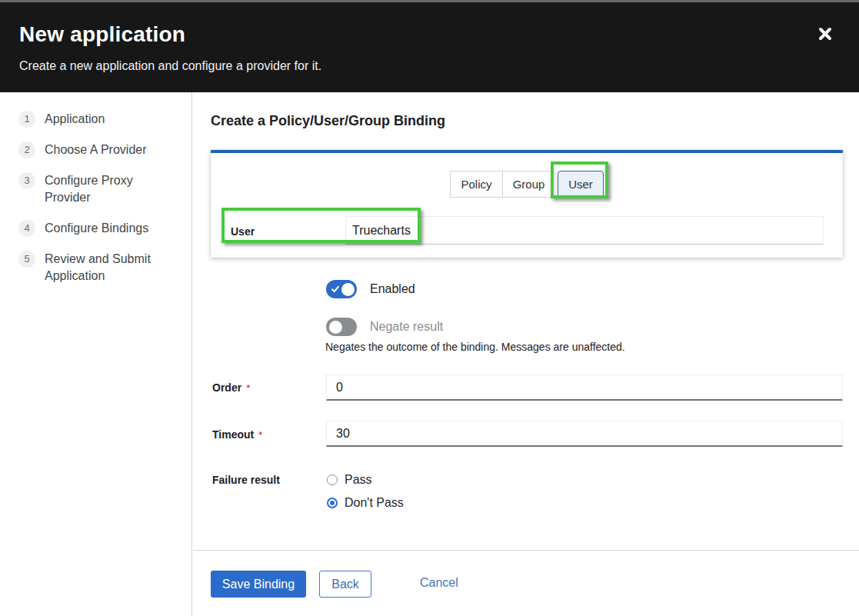 The height and width of the screenshot is (616, 859). Describe the element at coordinates (392, 289) in the screenshot. I see `enabled-toggle-label: Enabled` at that location.